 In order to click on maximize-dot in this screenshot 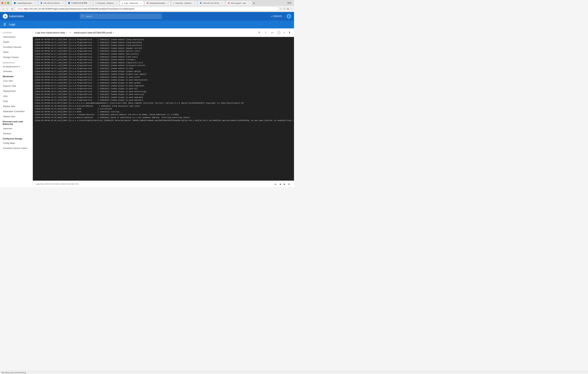, I will do `click(8, 3)`.